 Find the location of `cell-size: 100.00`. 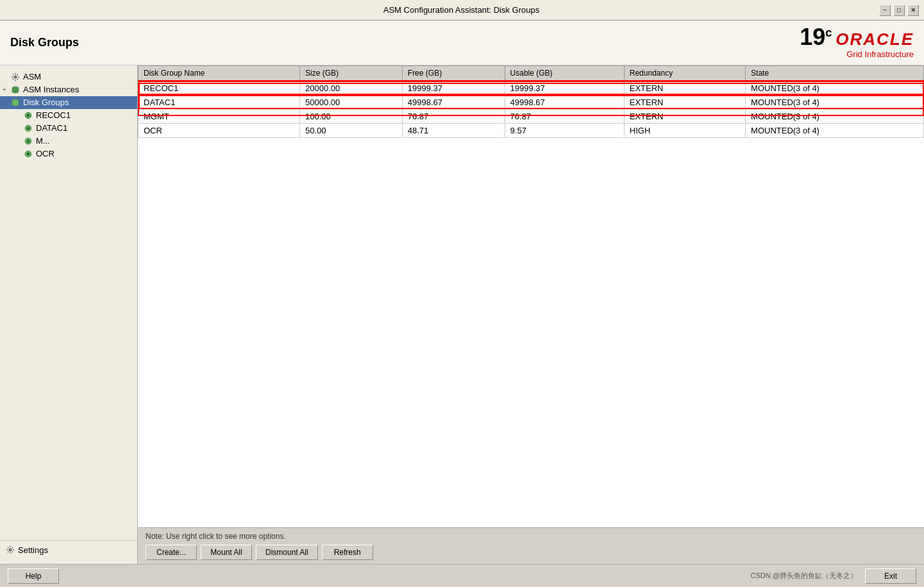

cell-size: 100.00 is located at coordinates (351, 116).